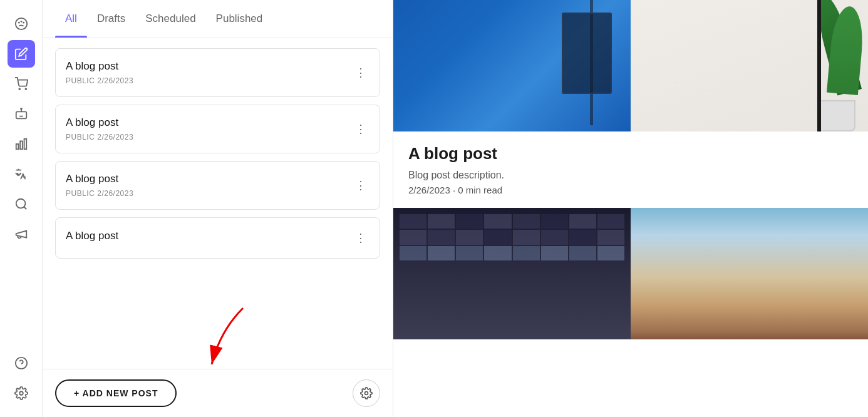  What do you see at coordinates (239, 19) in the screenshot?
I see `tab-published: Published` at bounding box center [239, 19].